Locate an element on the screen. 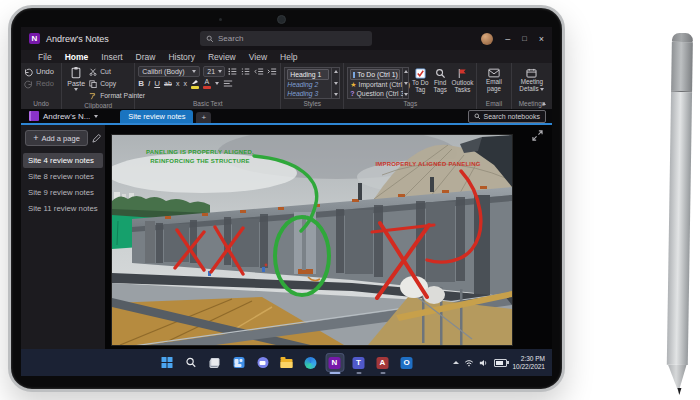  menu-item-help: Help is located at coordinates (288, 57).